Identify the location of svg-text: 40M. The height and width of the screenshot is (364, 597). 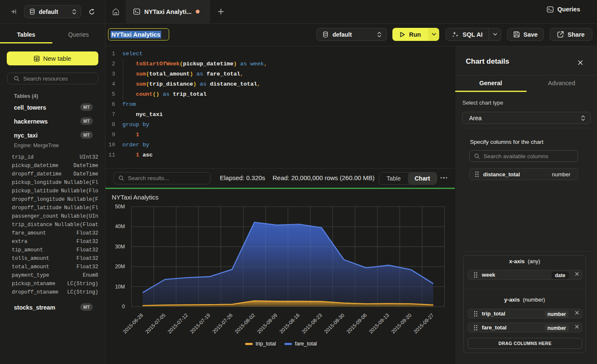
(120, 226).